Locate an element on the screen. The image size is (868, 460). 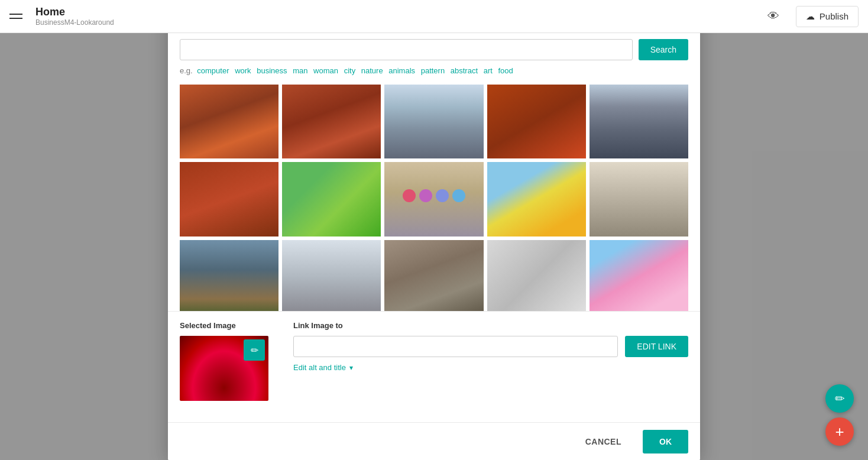
modal-footer: CANCEL OK is located at coordinates (434, 441).